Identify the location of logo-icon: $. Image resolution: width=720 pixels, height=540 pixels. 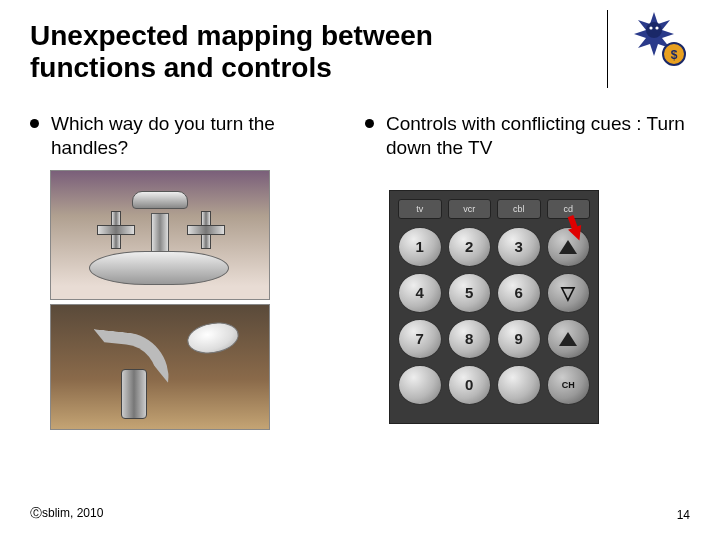
(654, 40).